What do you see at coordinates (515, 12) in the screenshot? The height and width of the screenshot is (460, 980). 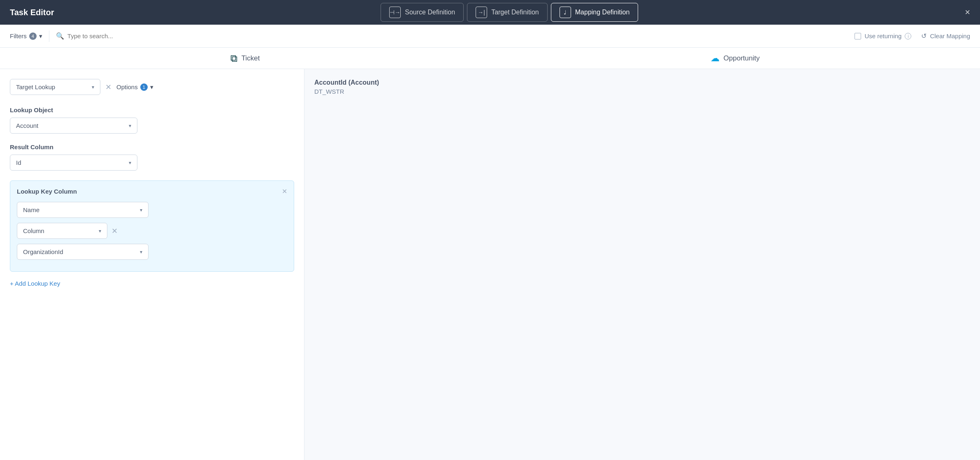 I see `target-definition-label: Target Definition` at bounding box center [515, 12].